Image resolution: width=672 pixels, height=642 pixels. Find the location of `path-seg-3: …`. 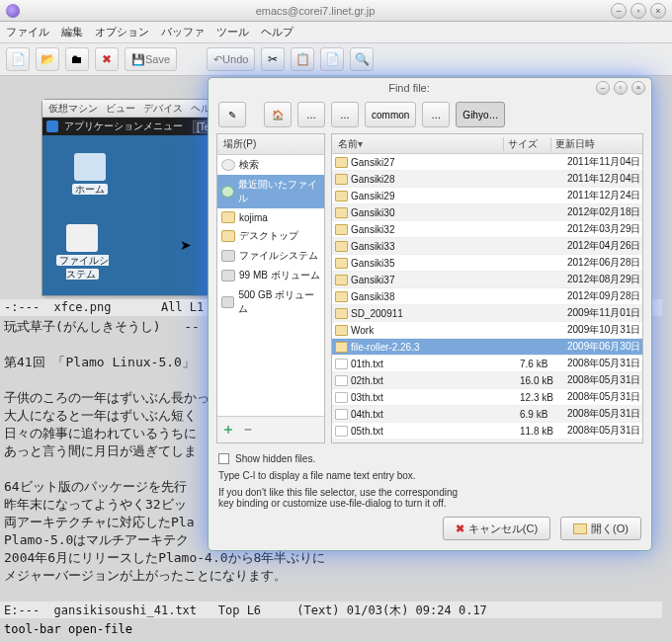

path-seg-3: … is located at coordinates (436, 115).